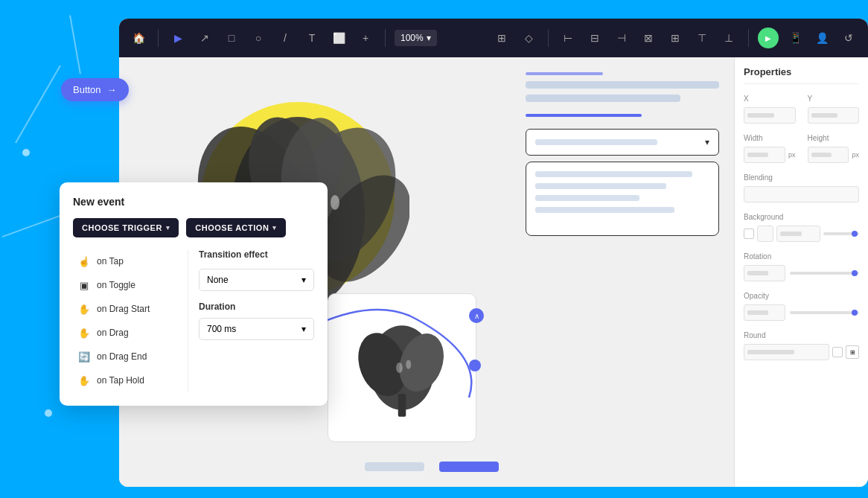  I want to click on prop-width-input, so click(765, 155).